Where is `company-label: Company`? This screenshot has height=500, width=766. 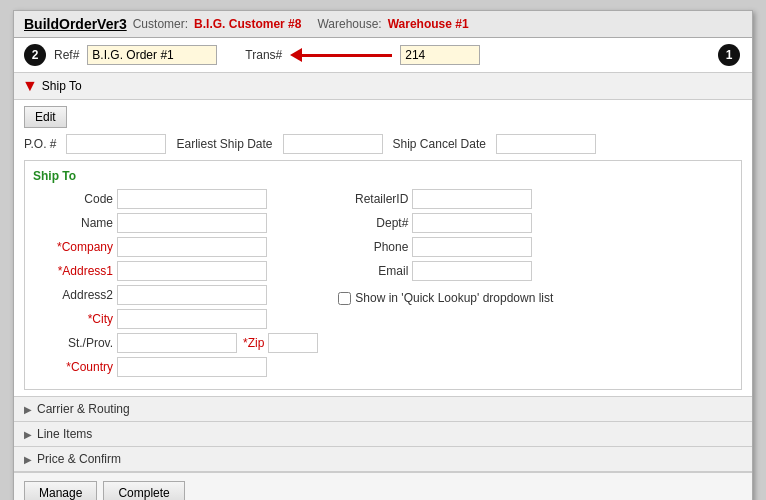
company-label: Company is located at coordinates (73, 247).